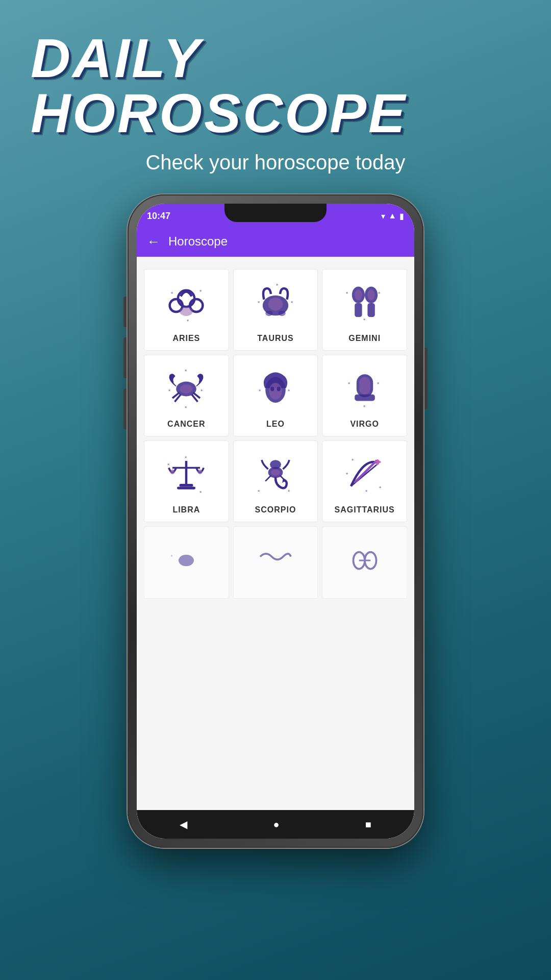  I want to click on gemini-icon: ★ ★ ★, so click(365, 303).